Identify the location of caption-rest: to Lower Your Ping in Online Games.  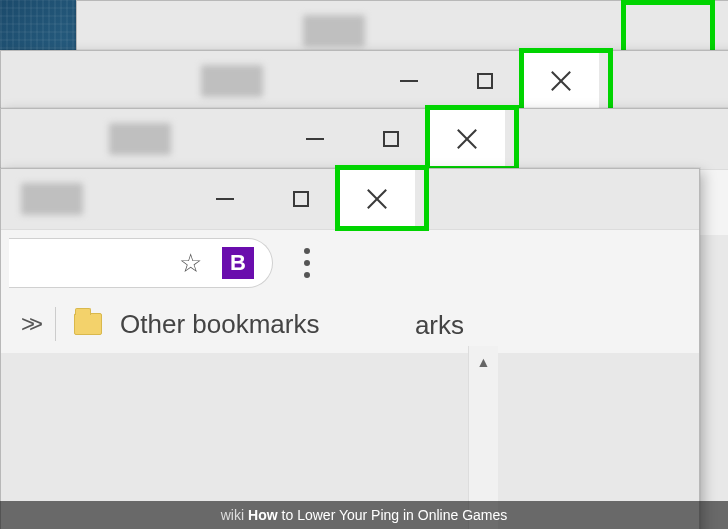
(395, 515).